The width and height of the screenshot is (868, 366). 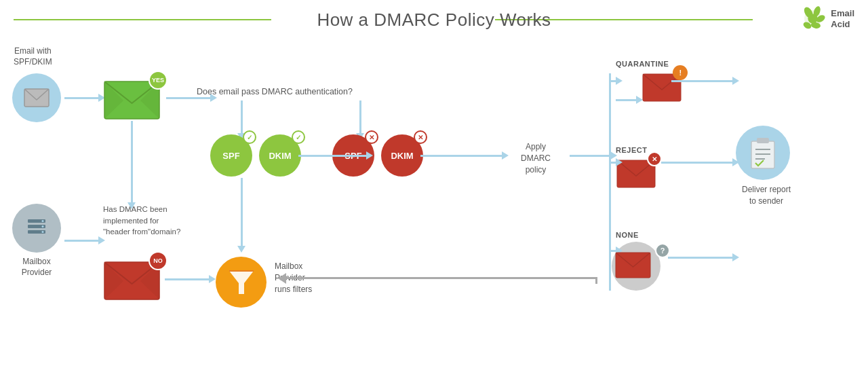 What do you see at coordinates (826, 19) in the screenshot?
I see `logo: Email Acid` at bounding box center [826, 19].